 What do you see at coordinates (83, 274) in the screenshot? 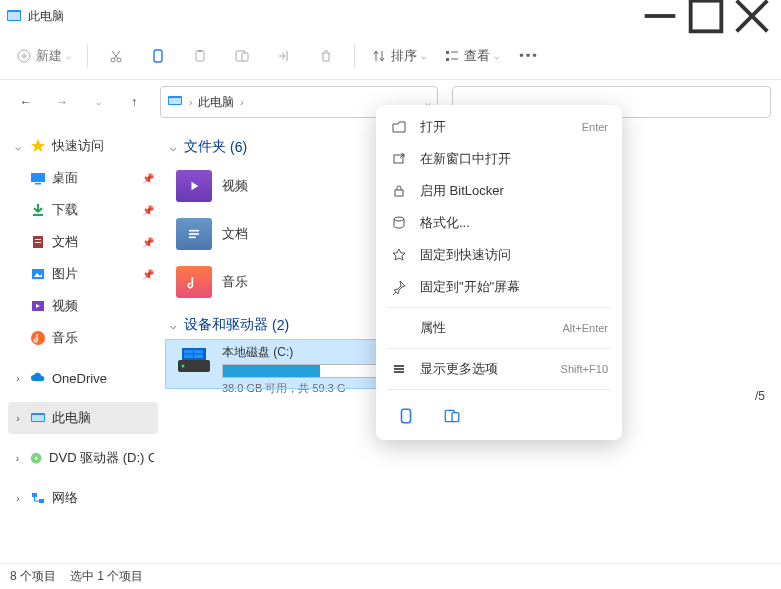
I see `sidebar-item-pictures: 图片 📌` at bounding box center [83, 274].